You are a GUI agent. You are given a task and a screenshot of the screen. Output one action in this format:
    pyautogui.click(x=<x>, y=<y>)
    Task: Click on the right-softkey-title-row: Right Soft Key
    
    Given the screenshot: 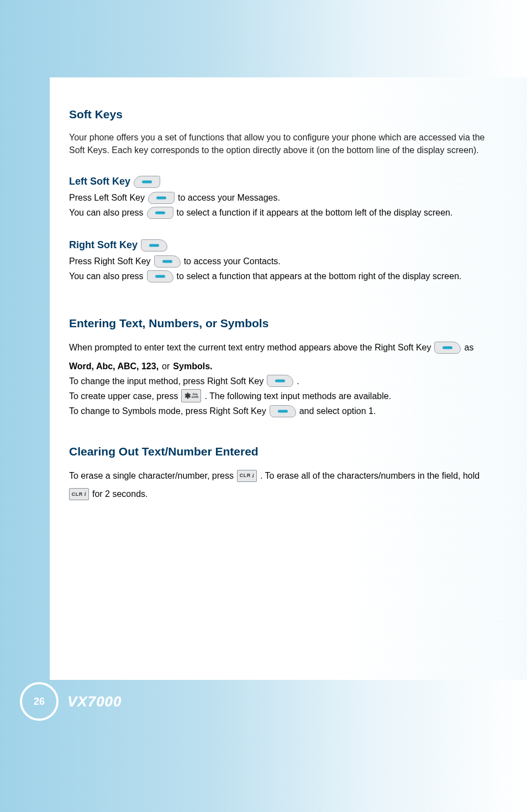 What is the action you would take?
    pyautogui.click(x=282, y=245)
    